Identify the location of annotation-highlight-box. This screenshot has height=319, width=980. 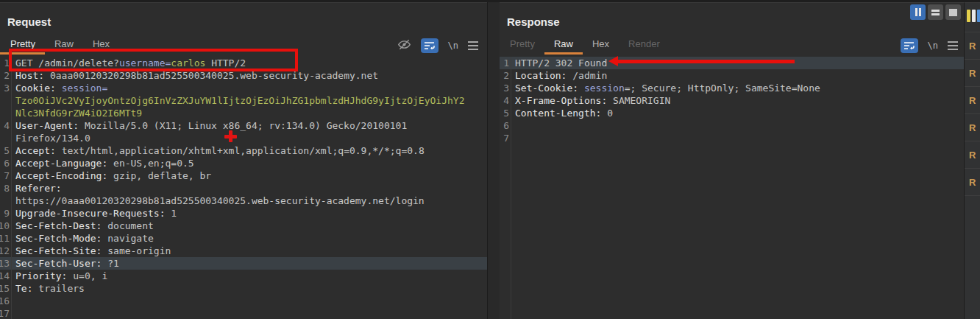
(153, 60).